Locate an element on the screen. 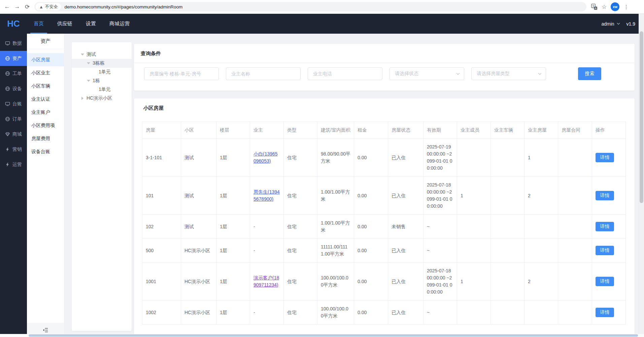 This screenshot has width=644, height=337. cell-validity: 2025-07-18 00:00:00 ~2099-01-01 00:00:00 is located at coordinates (440, 281).